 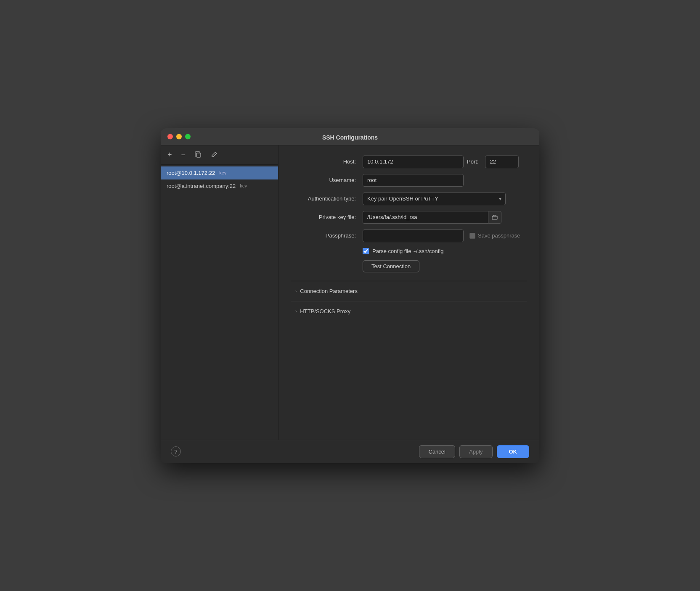 What do you see at coordinates (214, 155) in the screenshot?
I see `edit-config-button` at bounding box center [214, 155].